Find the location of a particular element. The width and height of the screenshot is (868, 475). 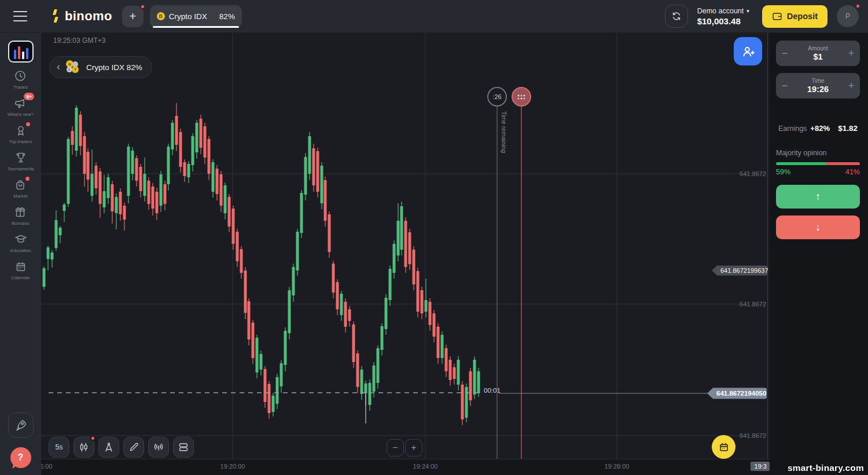

compass-icon is located at coordinates (109, 447).